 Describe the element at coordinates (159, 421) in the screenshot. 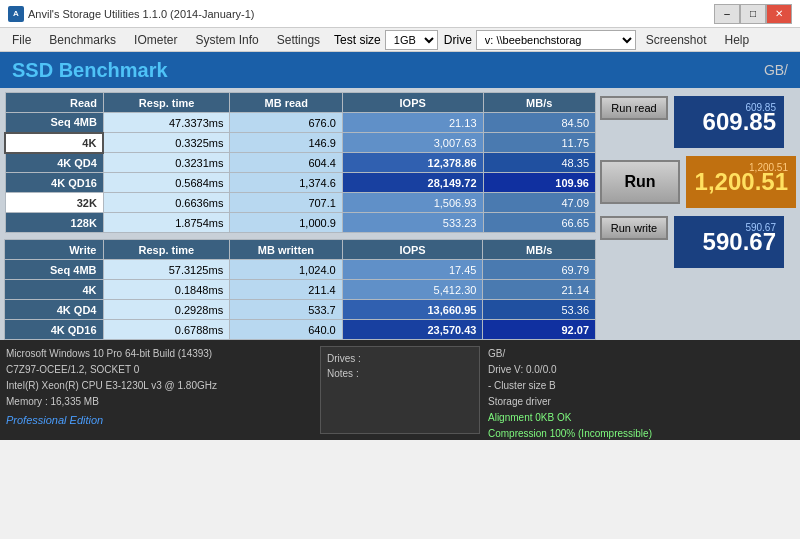

I see `pro-edition-label: Professional Edition` at that location.